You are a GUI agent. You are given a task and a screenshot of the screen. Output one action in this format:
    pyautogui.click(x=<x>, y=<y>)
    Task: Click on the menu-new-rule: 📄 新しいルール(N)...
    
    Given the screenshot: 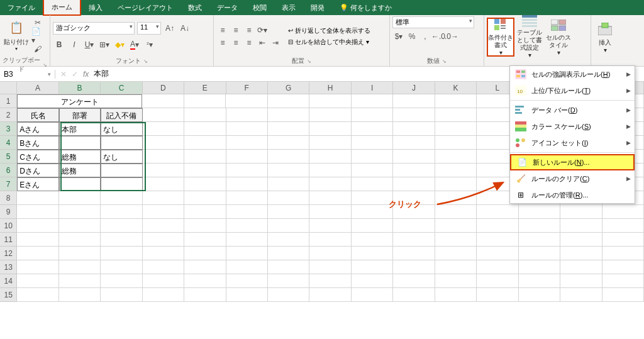 What is the action you would take?
    pyautogui.click(x=572, y=162)
    